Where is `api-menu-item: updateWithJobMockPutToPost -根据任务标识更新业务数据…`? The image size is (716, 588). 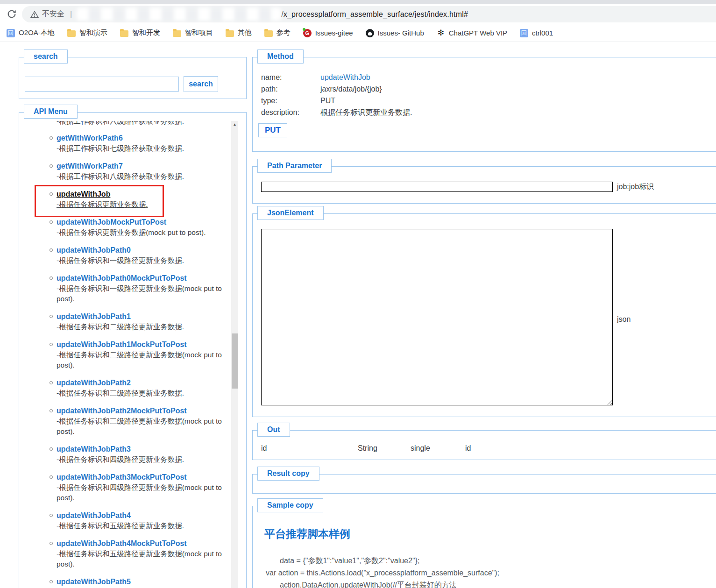 api-menu-item: updateWithJobMockPutToPost -根据任务标识更新业务数据… is located at coordinates (126, 227).